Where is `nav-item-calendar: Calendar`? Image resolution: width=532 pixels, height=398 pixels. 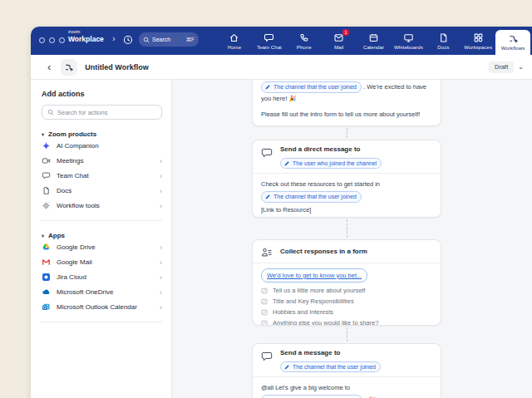 nav-item-calendar: Calendar is located at coordinates (374, 41).